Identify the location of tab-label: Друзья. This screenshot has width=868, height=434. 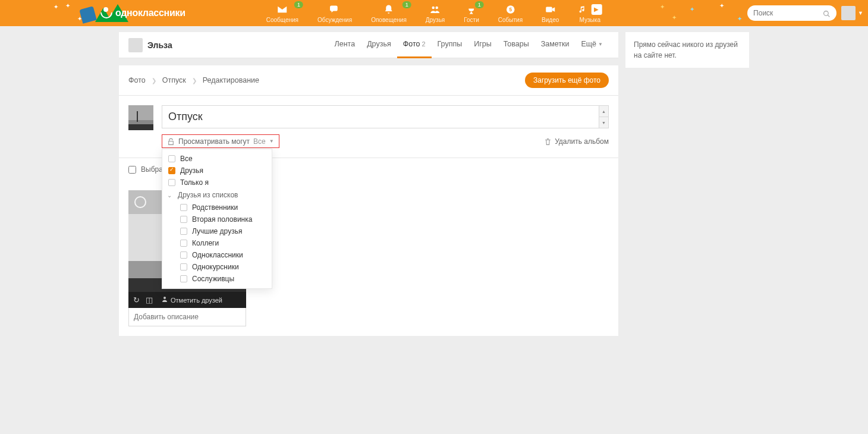
(379, 44).